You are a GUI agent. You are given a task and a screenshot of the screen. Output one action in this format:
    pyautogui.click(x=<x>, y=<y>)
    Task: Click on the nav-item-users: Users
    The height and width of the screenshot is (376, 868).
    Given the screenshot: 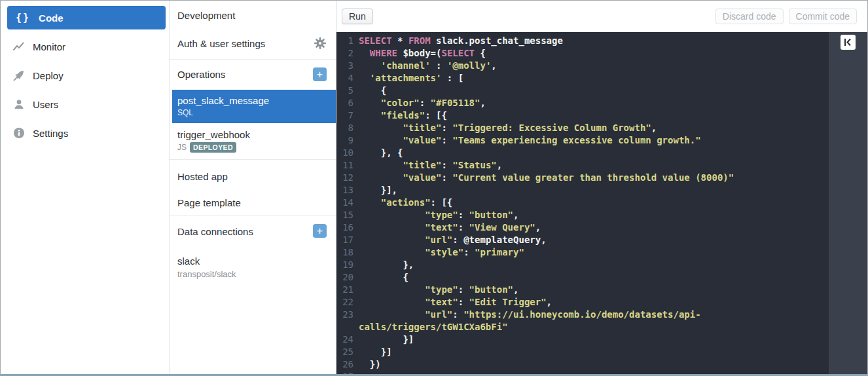 What is the action you would take?
    pyautogui.click(x=85, y=104)
    